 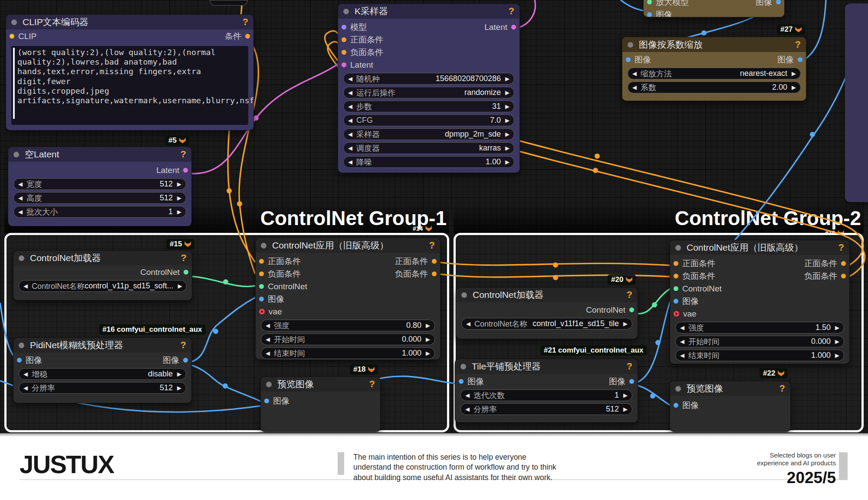 What do you see at coordinates (130, 85) in the screenshot?
I see `prompt-textarea: (worst quality:2),(low quality:2),(norma…` at bounding box center [130, 85].